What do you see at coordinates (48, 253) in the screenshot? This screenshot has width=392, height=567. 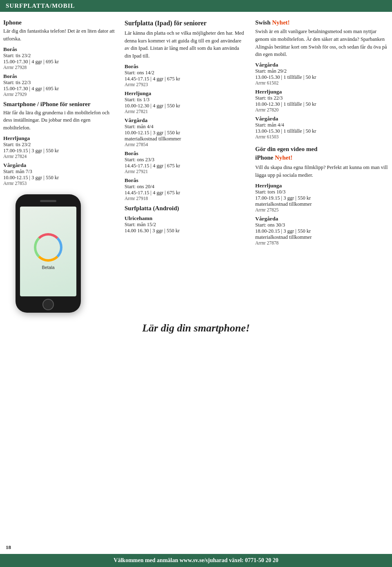 I see `phone-outer: Betala` at bounding box center [48, 253].